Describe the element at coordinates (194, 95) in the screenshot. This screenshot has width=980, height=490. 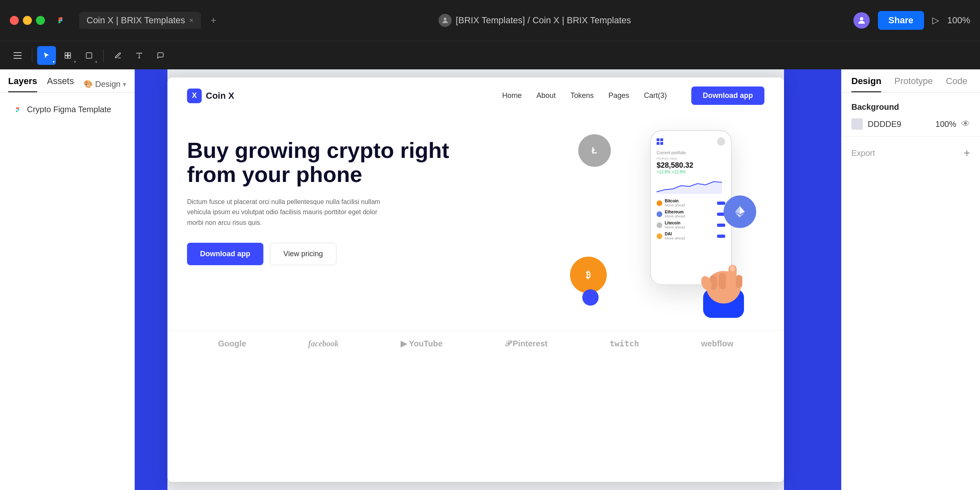
I see `logo-letter: X` at that location.